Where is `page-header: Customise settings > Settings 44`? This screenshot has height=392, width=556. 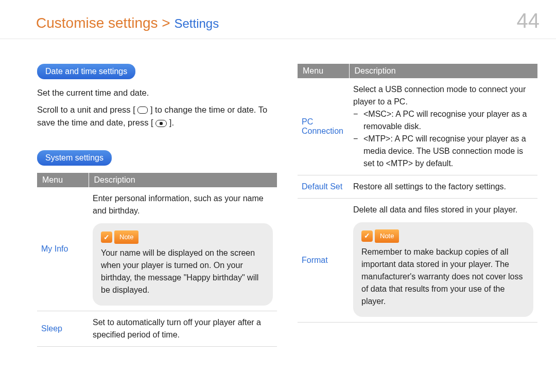
page-header: Customise settings > Settings 44 is located at coordinates (278, 20).